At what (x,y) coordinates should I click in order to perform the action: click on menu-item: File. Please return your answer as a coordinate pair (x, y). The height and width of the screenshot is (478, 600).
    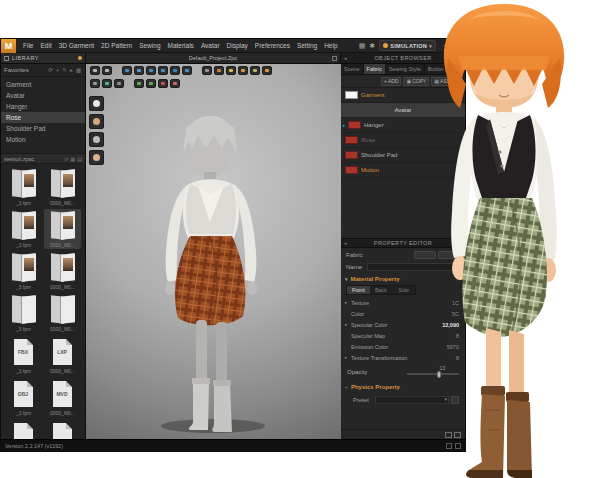
    Looking at the image, I should click on (28, 46).